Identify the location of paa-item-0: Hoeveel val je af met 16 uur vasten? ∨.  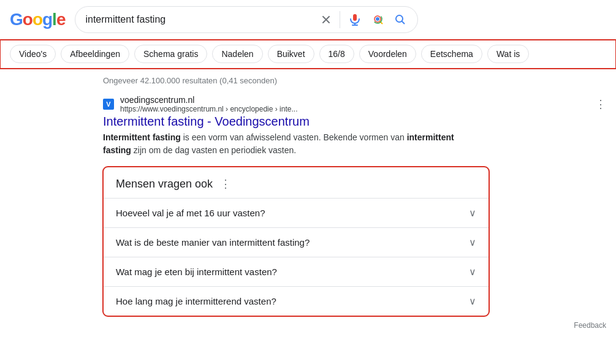
(296, 213).